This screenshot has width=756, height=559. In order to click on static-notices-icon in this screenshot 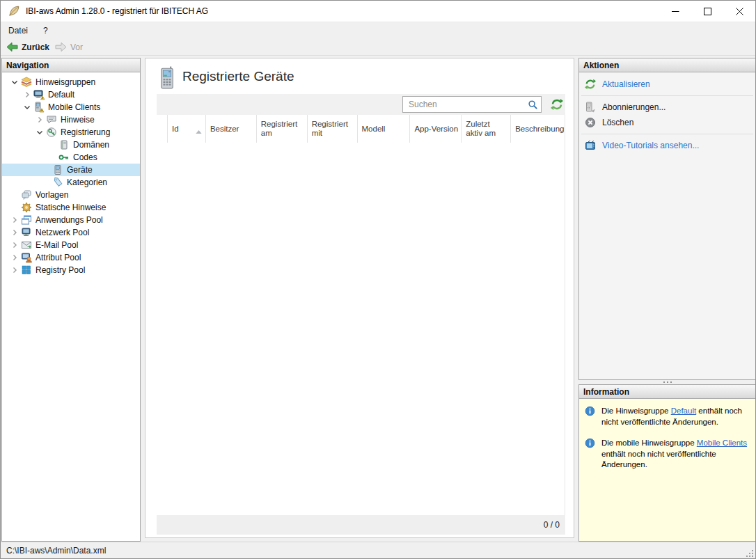, I will do `click(26, 207)`.